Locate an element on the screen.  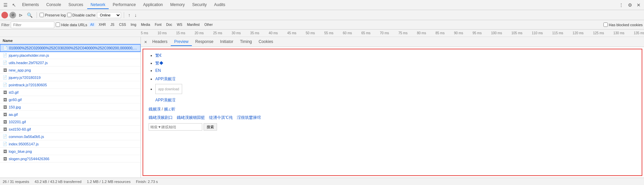
close-devtools-btn: ✕ is located at coordinates (639, 5).